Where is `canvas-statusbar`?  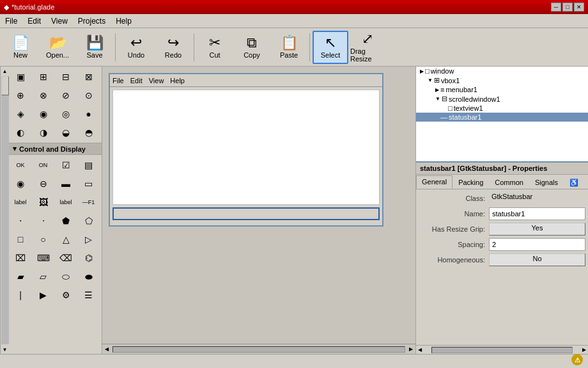
canvas-statusbar is located at coordinates (246, 214).